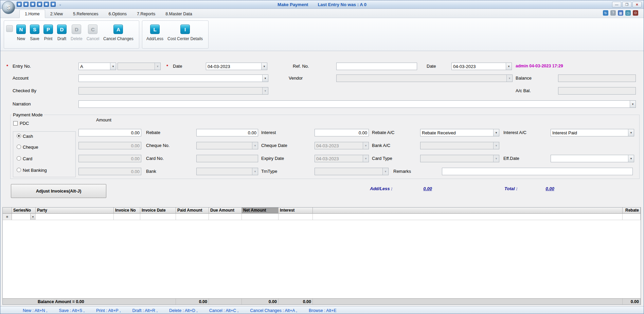 This screenshot has height=314, width=644. Describe the element at coordinates (592, 159) in the screenshot. I see `eff-date-picker` at that location.